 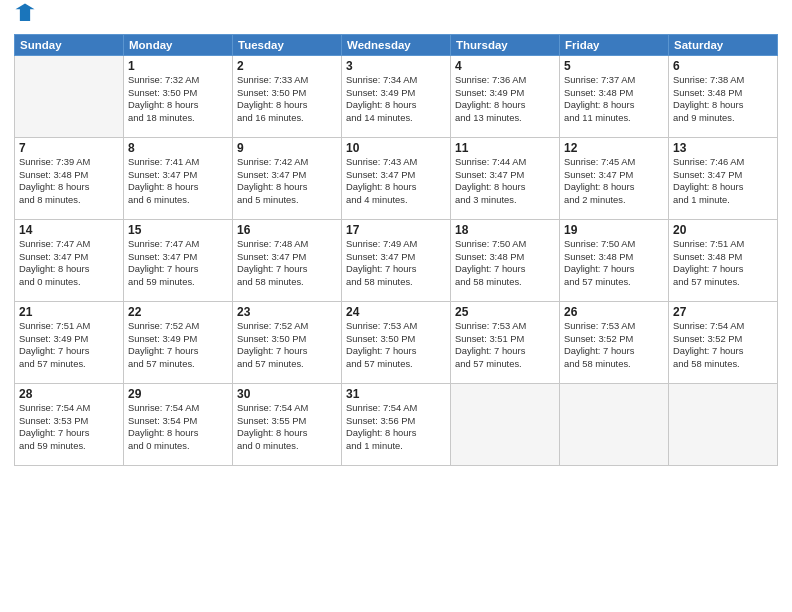 What do you see at coordinates (506, 261) in the screenshot?
I see `day-cell: 18Sunrise: 7:50 AMSunset: 3:48 PMDayligh…` at bounding box center [506, 261].